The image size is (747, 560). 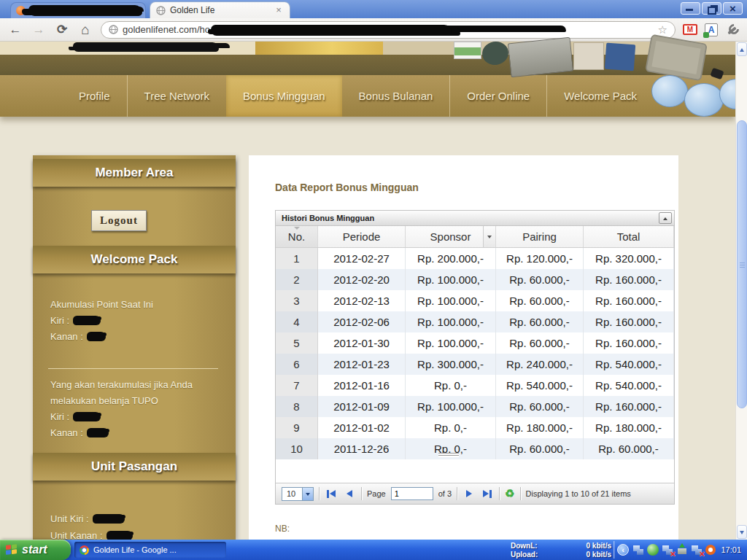 What do you see at coordinates (742, 264) in the screenshot?
I see `scrollbar-thumb` at bounding box center [742, 264].